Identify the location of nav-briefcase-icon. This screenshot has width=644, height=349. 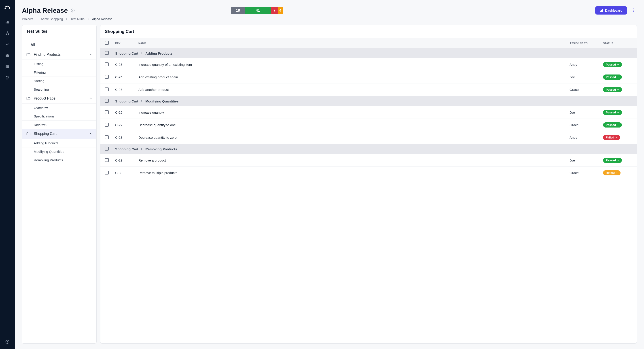
(8, 56).